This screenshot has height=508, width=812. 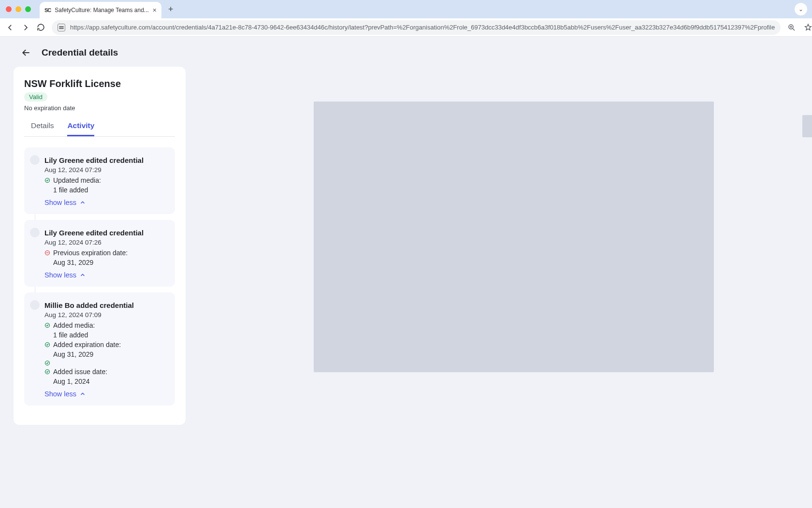 What do you see at coordinates (807, 126) in the screenshot?
I see `thumbnail-placeholder` at bounding box center [807, 126].